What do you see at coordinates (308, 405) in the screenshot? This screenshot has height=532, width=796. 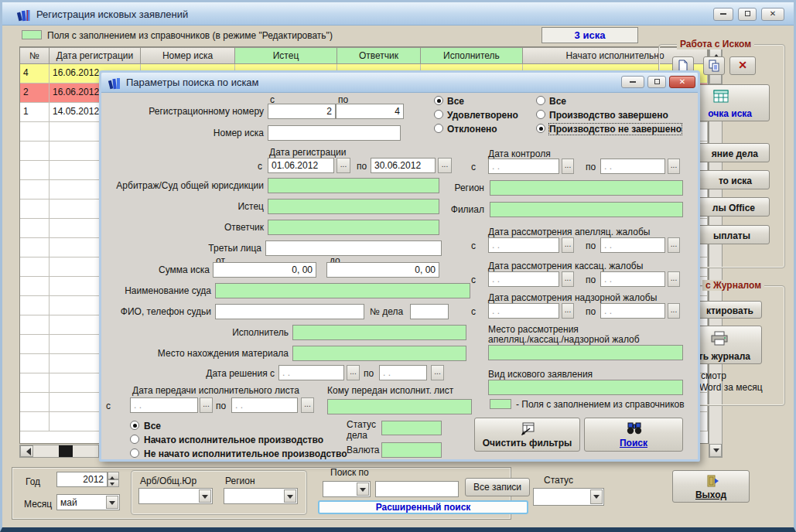 I see `transfer-to-picker: ...` at bounding box center [308, 405].